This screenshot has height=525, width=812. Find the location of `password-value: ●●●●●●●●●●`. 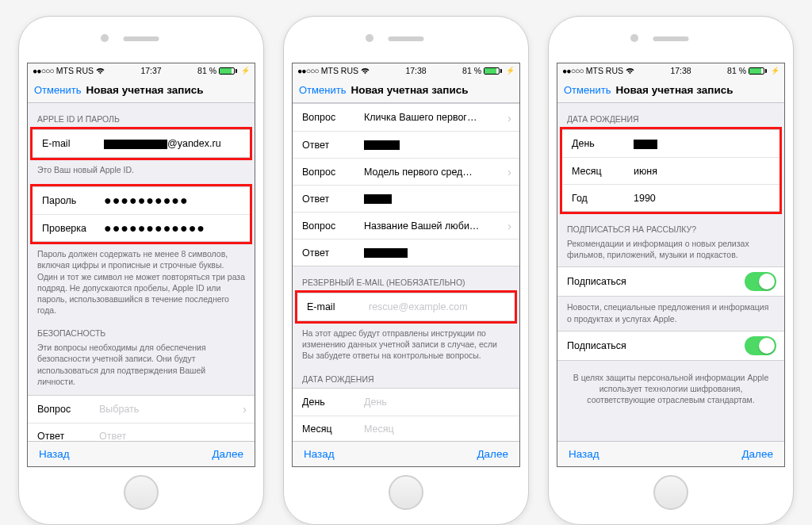

password-value: ●●●●●●●●●● is located at coordinates (173, 201).